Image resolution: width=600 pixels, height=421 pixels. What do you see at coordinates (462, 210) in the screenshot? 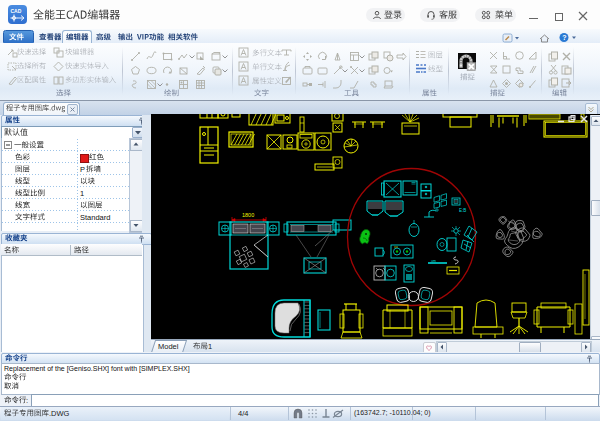
I see `svg-text: E:B` at bounding box center [462, 210].